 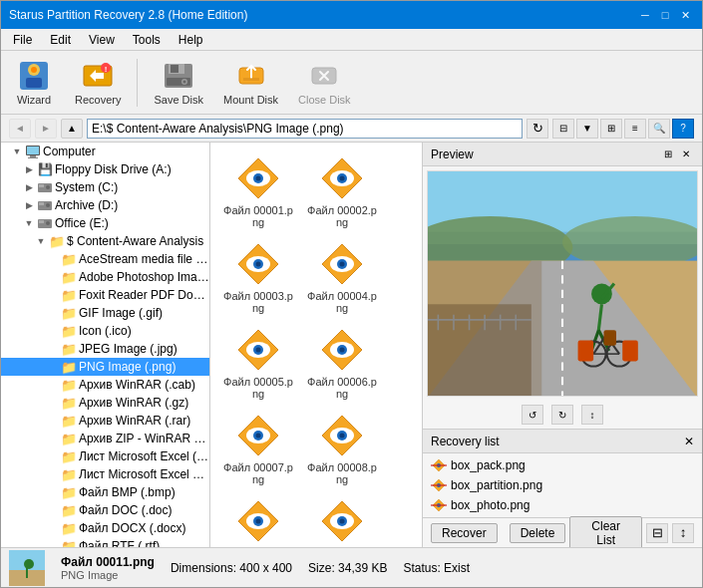 I want to click on file-label-8: Файл 00008.png, so click(x=342, y=473).